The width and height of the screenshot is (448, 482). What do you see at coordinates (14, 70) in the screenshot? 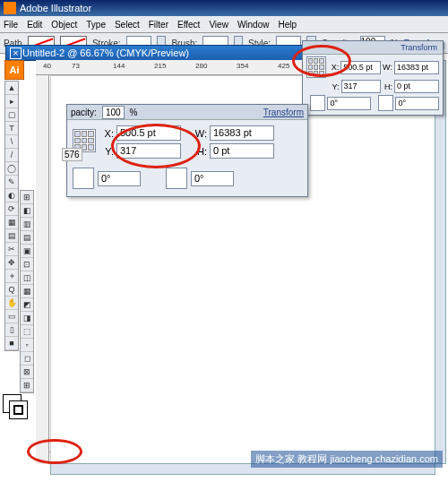
I see `ai-logo-icon: Ai` at bounding box center [14, 70].